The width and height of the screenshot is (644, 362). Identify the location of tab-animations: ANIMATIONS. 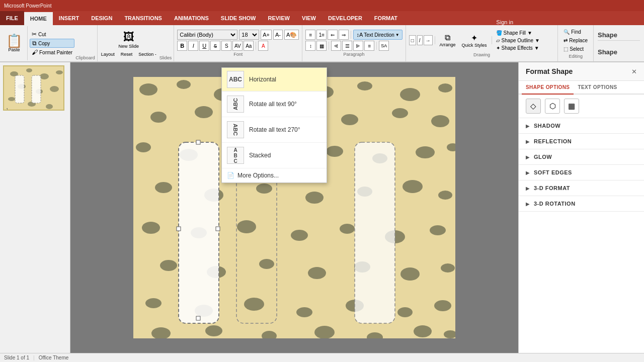
(191, 18).